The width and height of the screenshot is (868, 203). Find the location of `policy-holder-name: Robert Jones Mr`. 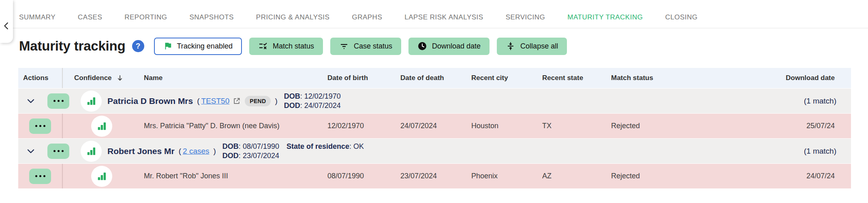

policy-holder-name: Robert Jones Mr is located at coordinates (141, 151).